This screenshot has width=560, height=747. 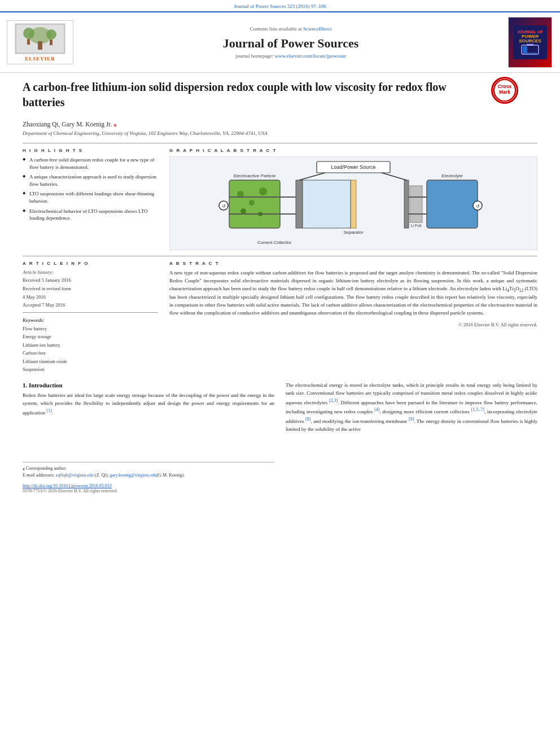 What do you see at coordinates (90, 349) in the screenshot?
I see `keywords-list: Flow battery Energy storage Lithium-ion …` at bounding box center [90, 349].